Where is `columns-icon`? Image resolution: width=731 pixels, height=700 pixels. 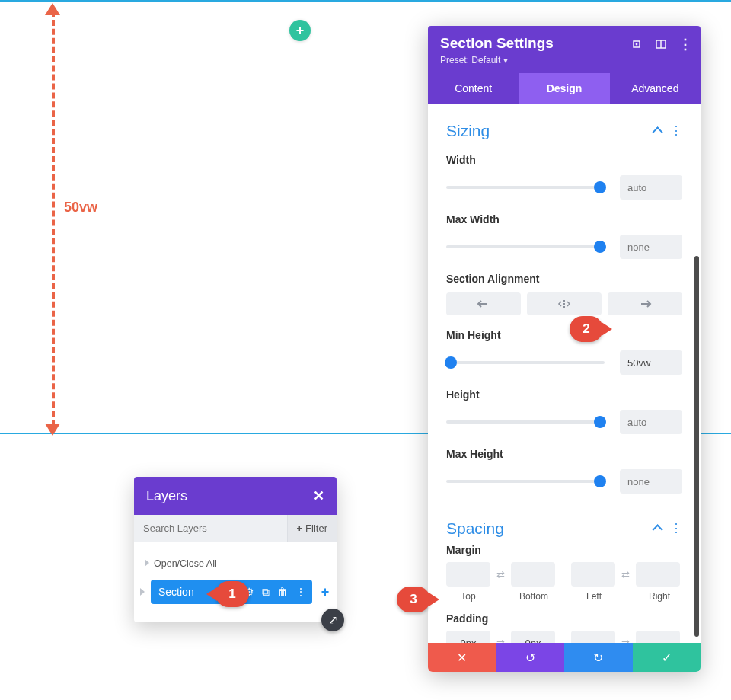 columns-icon is located at coordinates (661, 44).